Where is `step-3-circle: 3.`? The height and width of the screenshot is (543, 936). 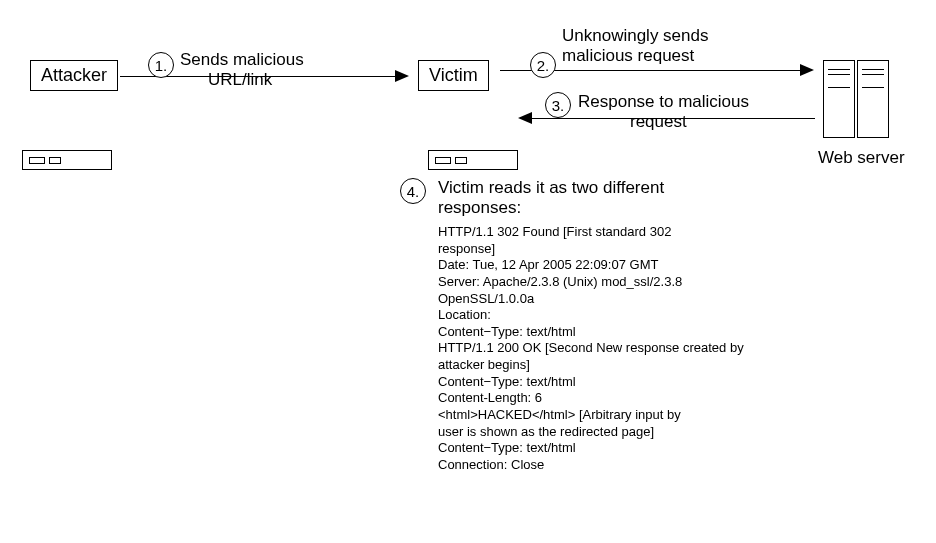 step-3-circle: 3. is located at coordinates (558, 105).